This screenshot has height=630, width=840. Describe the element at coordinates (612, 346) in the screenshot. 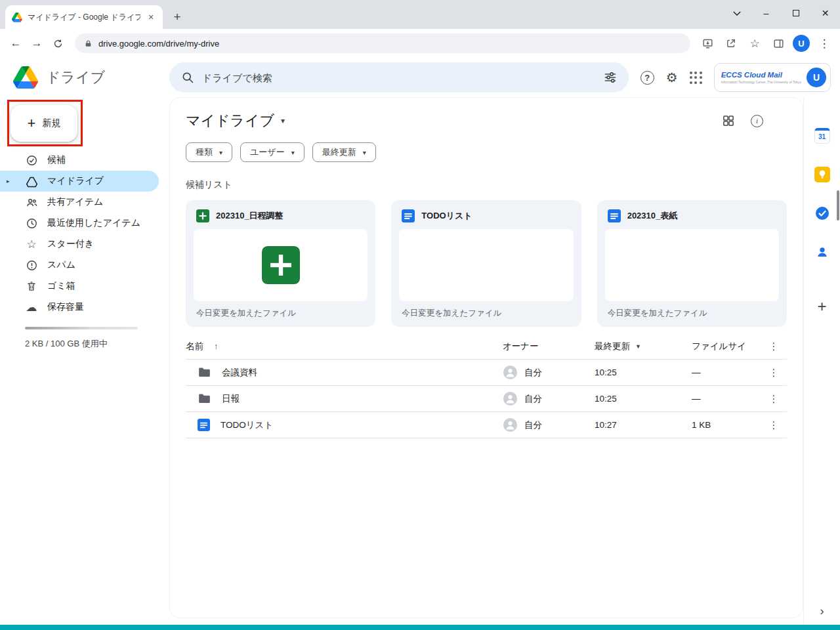

I see `column-header-modified: 最終更新` at that location.